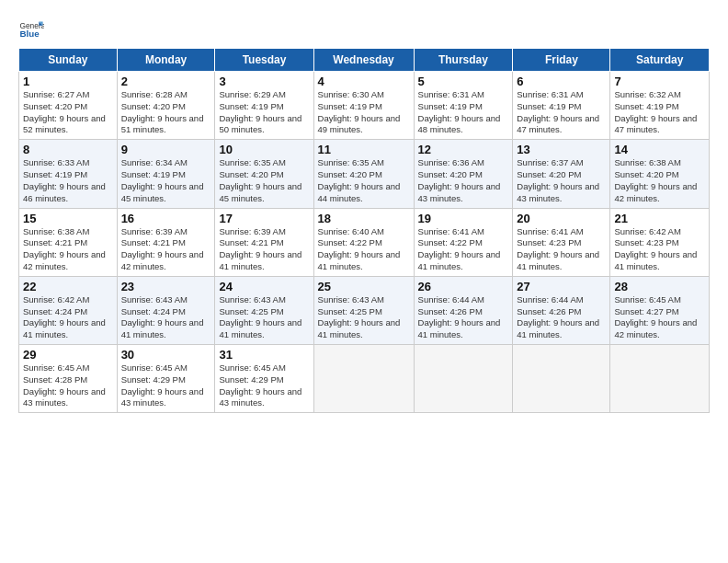  What do you see at coordinates (463, 61) in the screenshot?
I see `col-header-thursday: Thursday` at bounding box center [463, 61].